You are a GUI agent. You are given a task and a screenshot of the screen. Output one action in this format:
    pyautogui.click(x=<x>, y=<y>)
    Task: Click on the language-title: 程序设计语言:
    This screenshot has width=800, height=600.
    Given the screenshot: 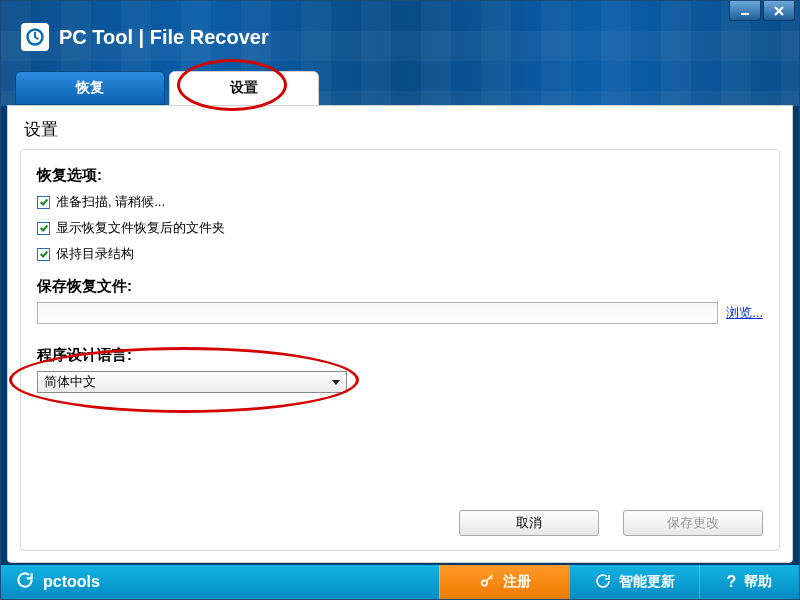 What is the action you would take?
    pyautogui.click(x=400, y=356)
    